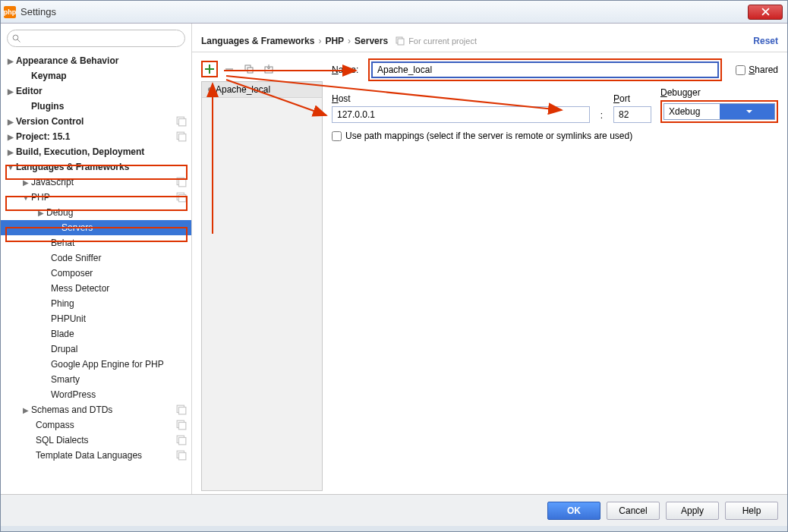 Image resolution: width=788 pixels, height=532 pixels. What do you see at coordinates (96, 410) in the screenshot?
I see `tree-schemas: ▶Schemas and DTDs` at bounding box center [96, 410].